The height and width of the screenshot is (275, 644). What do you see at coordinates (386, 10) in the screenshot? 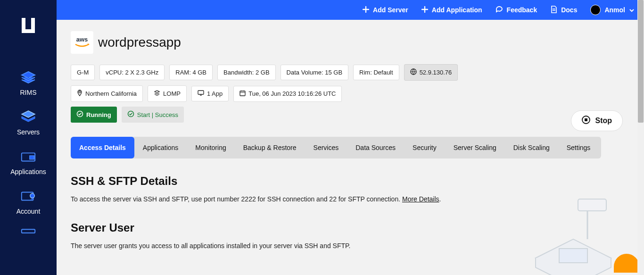
I see `add-server-button: Add Server` at bounding box center [386, 10].